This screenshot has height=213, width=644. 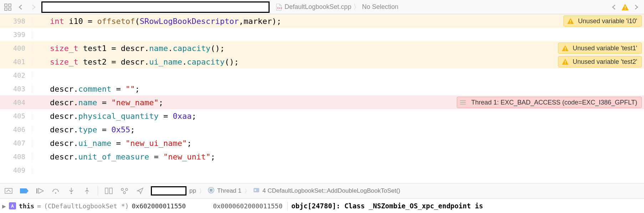 I want to click on breakpoints-button, so click(x=24, y=191).